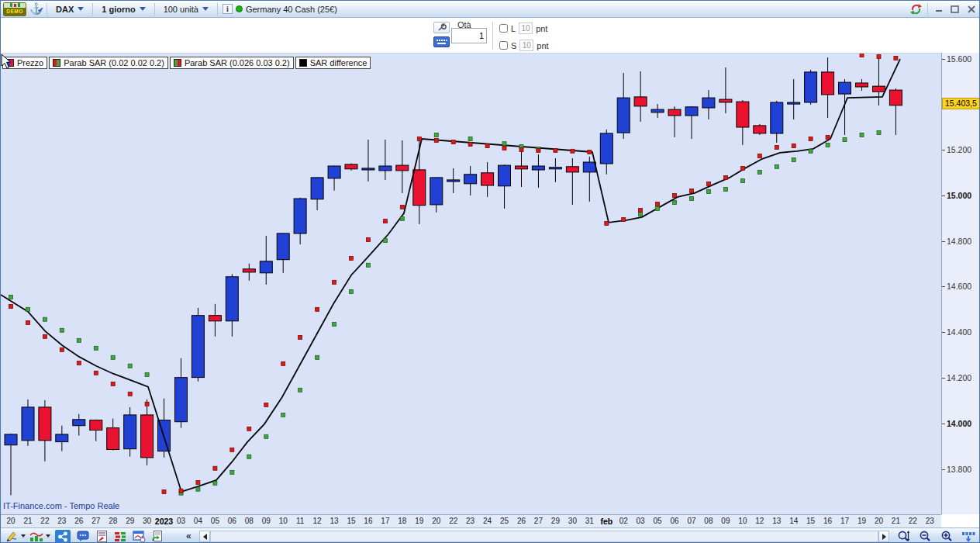 The width and height of the screenshot is (980, 543). What do you see at coordinates (157, 537) in the screenshot?
I see `export-icon` at bounding box center [157, 537].